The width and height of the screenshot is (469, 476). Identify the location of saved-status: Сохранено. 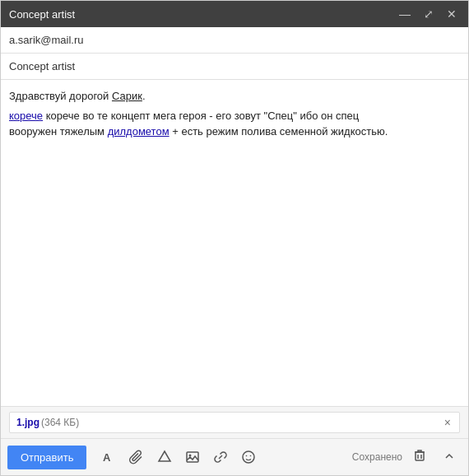
(377, 457).